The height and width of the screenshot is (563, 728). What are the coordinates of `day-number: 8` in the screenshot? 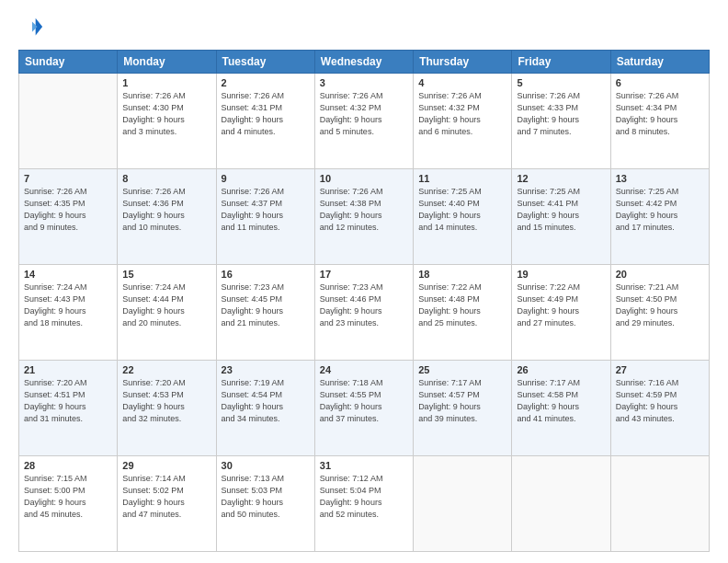 It's located at (166, 178).